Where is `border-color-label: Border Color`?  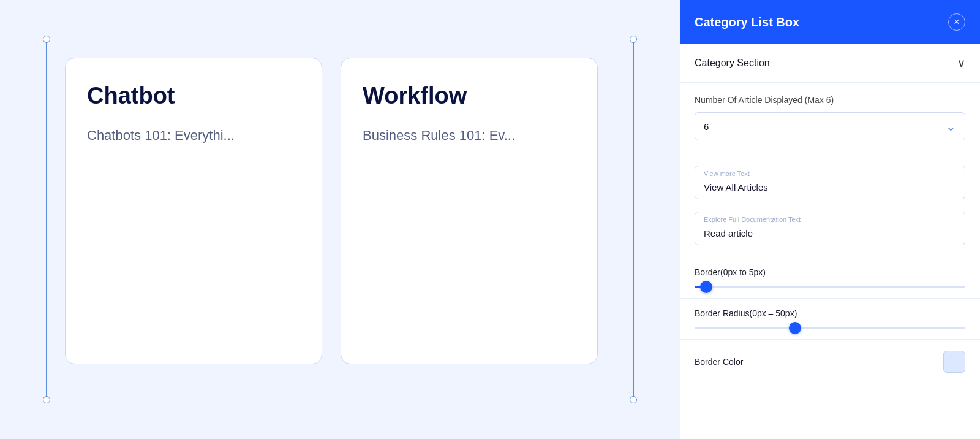 border-color-label: Border Color is located at coordinates (719, 362).